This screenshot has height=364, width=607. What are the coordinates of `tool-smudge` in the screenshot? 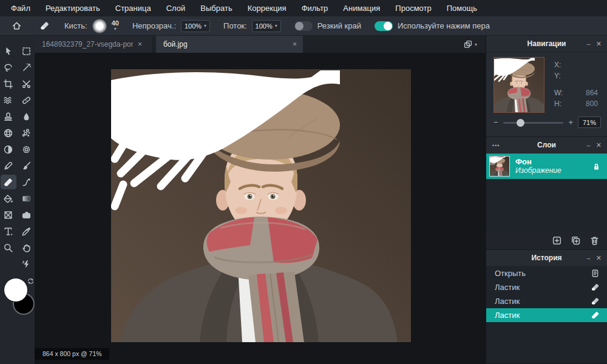 It's located at (8, 100).